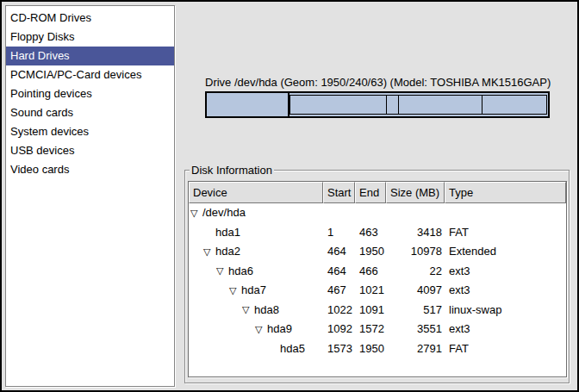 This screenshot has height=392, width=579. I want to click on sidebar-item: Video cards, so click(90, 170).